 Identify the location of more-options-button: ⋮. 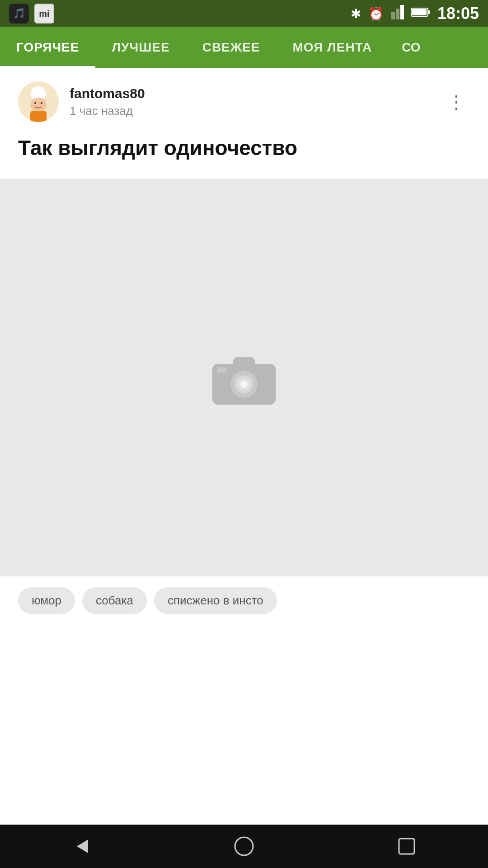
(456, 102).